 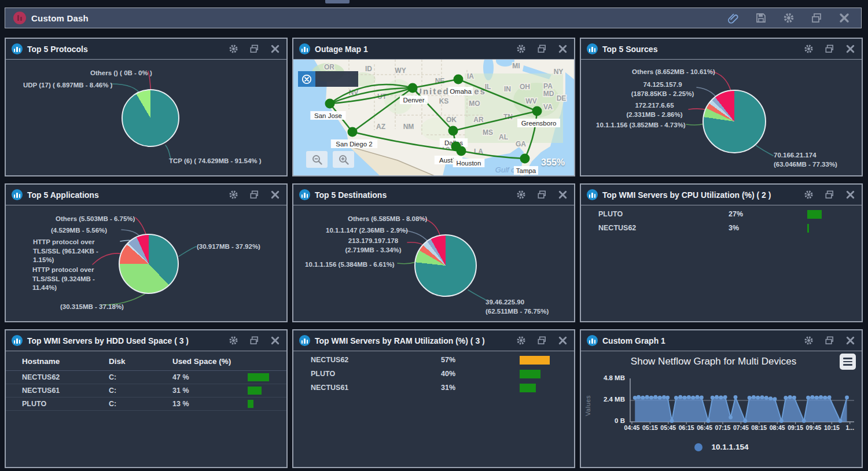 I want to click on server-name: NECTUS62, so click(x=367, y=360).